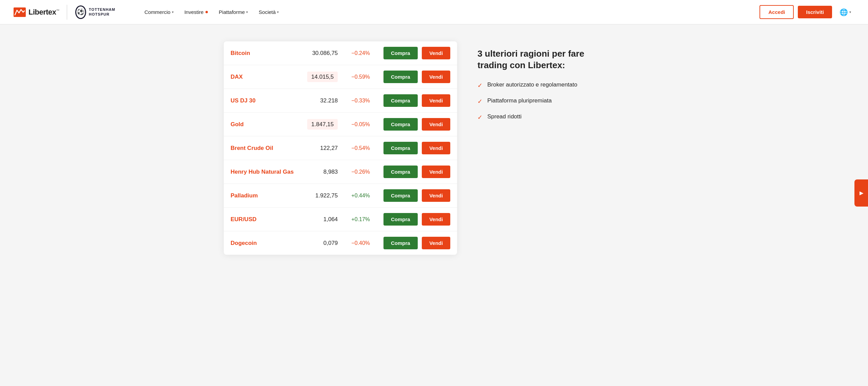  I want to click on asset-change: −0.05%, so click(361, 124).